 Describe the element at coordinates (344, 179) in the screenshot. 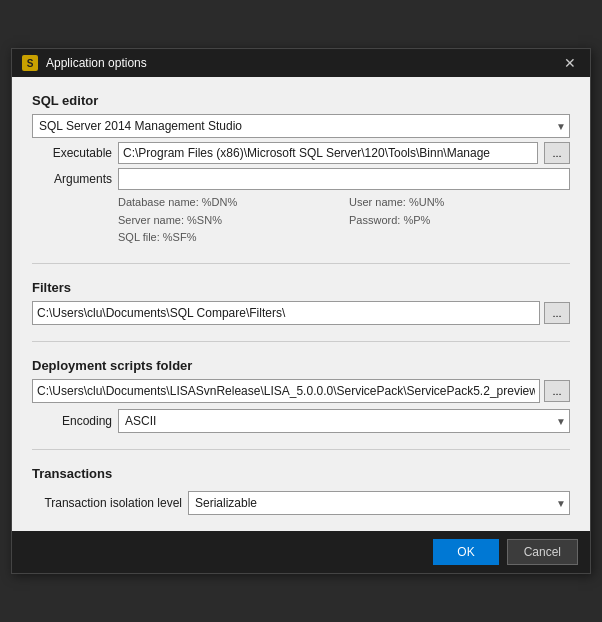

I see `arguments-input` at that location.